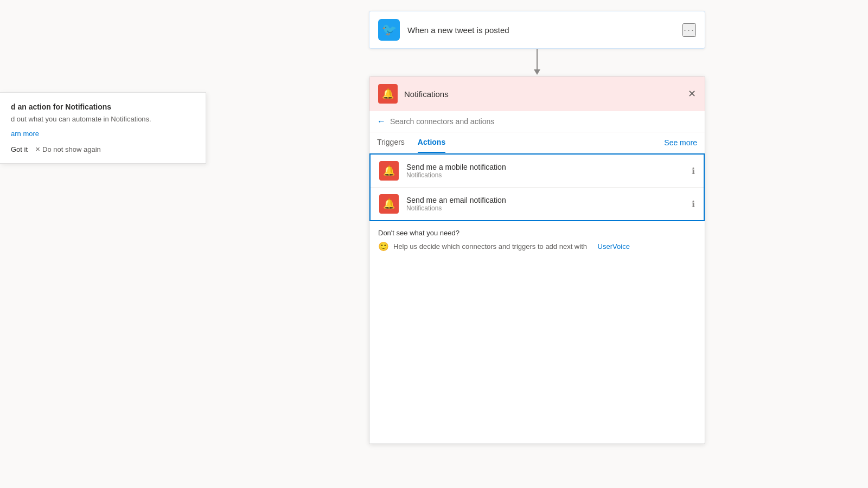 The height and width of the screenshot is (488, 868). Describe the element at coordinates (537, 351) in the screenshot. I see `panel-body-empty` at that location.